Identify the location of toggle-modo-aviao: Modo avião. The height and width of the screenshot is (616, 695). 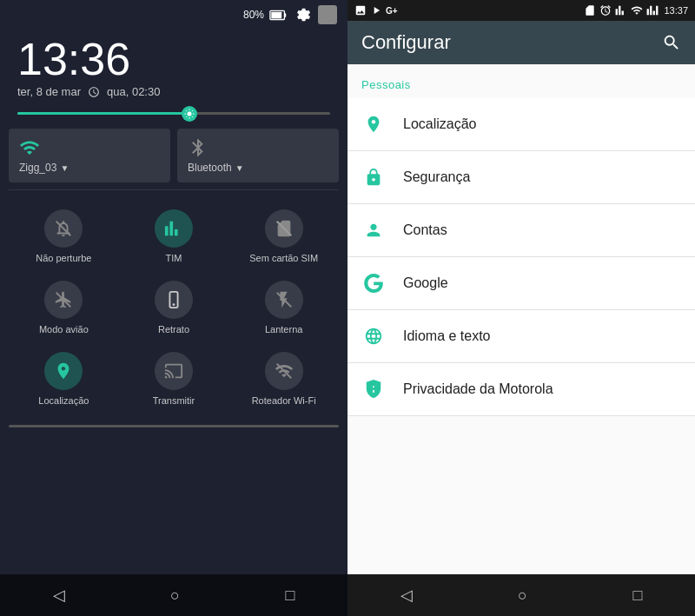
(64, 308).